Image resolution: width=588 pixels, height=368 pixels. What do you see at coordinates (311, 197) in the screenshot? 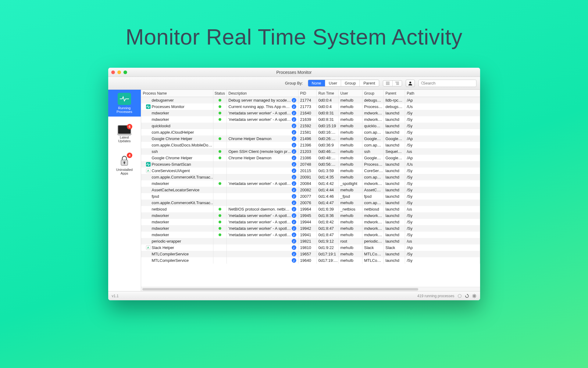
I see `table-row: fpsdi200770d1:4:46_fpsdfpsdlaunchd/Sy` at bounding box center [311, 197].